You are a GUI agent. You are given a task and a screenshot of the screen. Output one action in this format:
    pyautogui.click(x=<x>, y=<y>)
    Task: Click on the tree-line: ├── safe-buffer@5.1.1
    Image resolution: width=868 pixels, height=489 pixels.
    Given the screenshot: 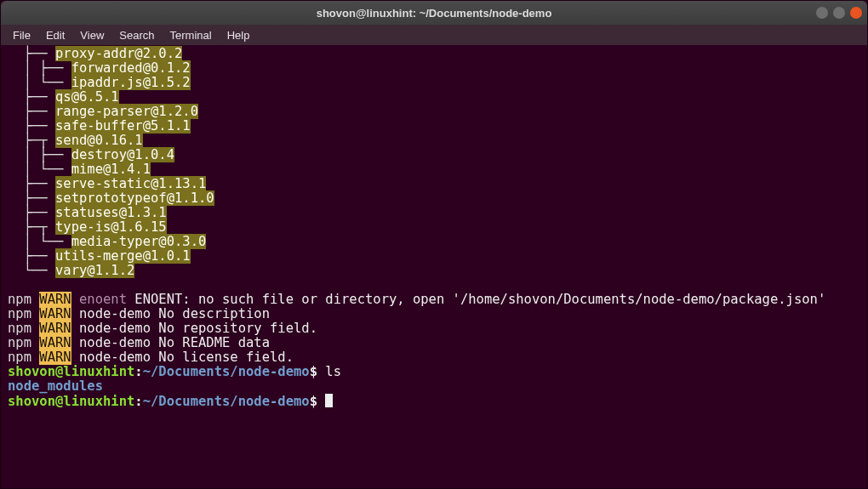 What is the action you would take?
    pyautogui.click(x=434, y=126)
    